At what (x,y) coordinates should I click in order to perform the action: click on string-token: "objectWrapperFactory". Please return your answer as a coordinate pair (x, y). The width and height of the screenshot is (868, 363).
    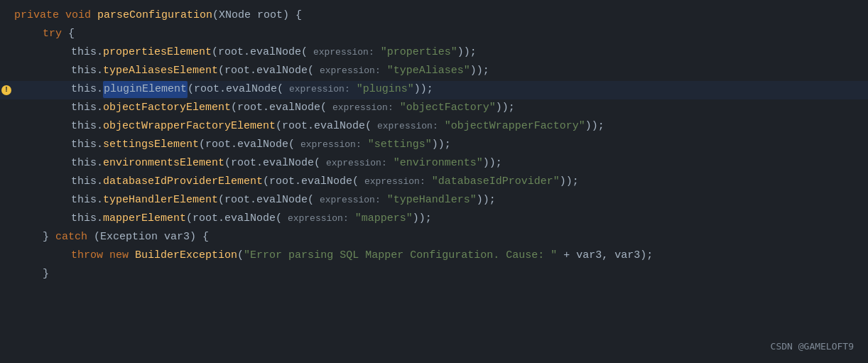
    Looking at the image, I should click on (515, 126).